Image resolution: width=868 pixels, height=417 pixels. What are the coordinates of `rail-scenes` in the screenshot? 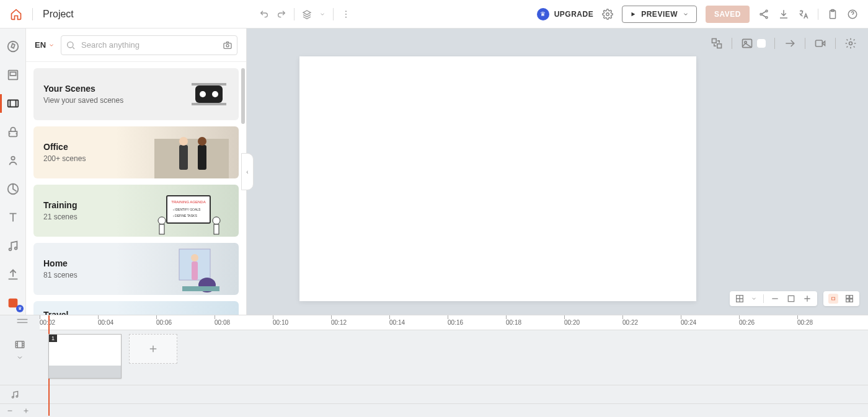 It's located at (13, 103).